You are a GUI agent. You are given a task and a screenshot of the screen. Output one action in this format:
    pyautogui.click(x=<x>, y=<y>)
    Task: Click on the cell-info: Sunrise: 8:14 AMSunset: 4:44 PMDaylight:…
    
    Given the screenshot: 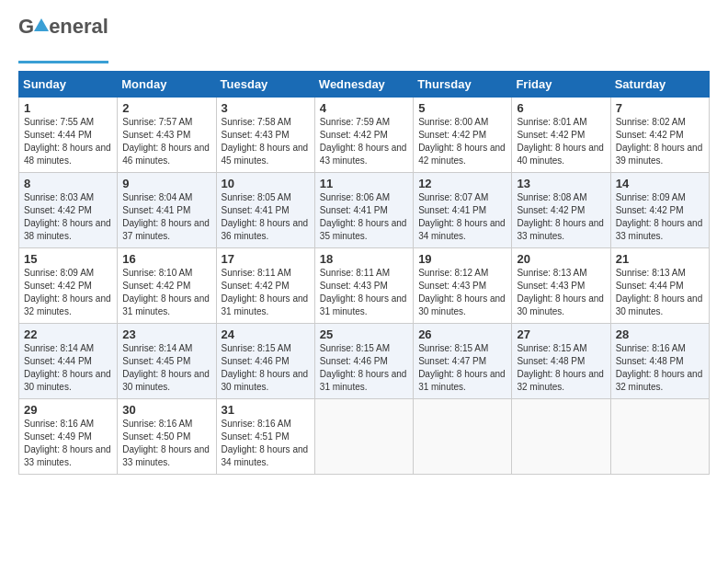 What is the action you would take?
    pyautogui.click(x=68, y=368)
    